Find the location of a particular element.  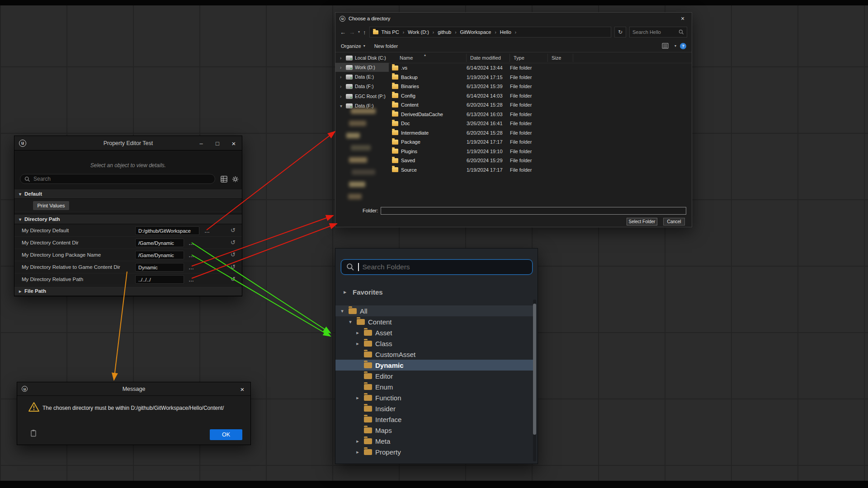

section-header-default: ▾ Default is located at coordinates (128, 194).